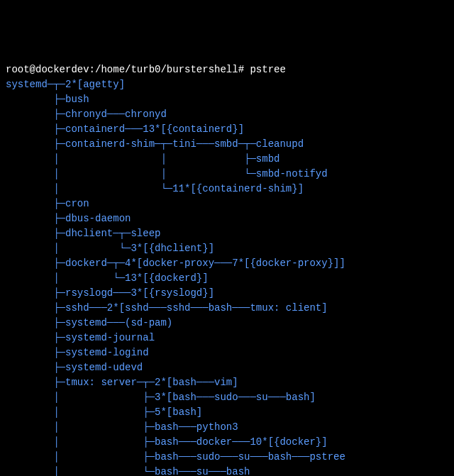 Image resolution: width=454 pixels, height=476 pixels. I want to click on pstree-output-line: │ ├─5*[bash], so click(227, 413).